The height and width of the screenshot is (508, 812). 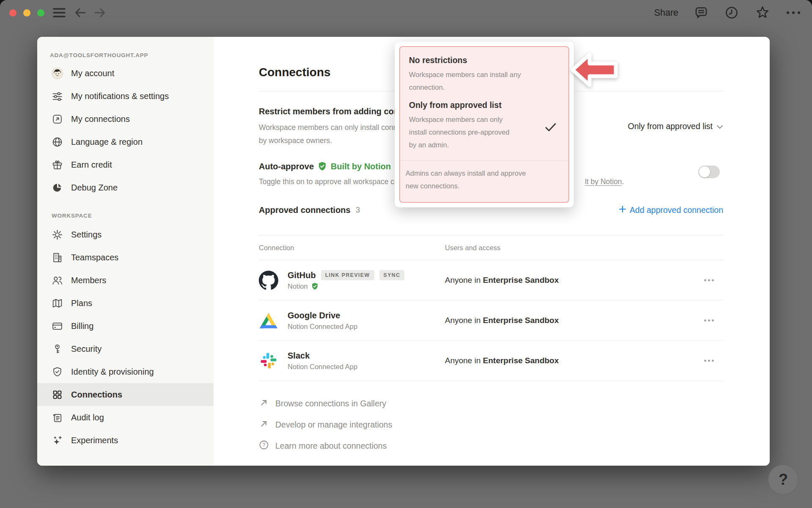 What do you see at coordinates (125, 142) in the screenshot?
I see `sidebar-item-language-region: Language & region` at bounding box center [125, 142].